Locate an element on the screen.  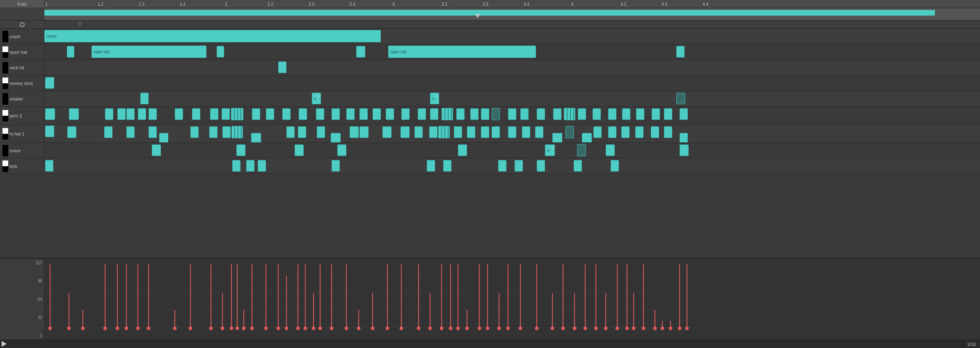
track-content-crash: crash is located at coordinates (512, 36).